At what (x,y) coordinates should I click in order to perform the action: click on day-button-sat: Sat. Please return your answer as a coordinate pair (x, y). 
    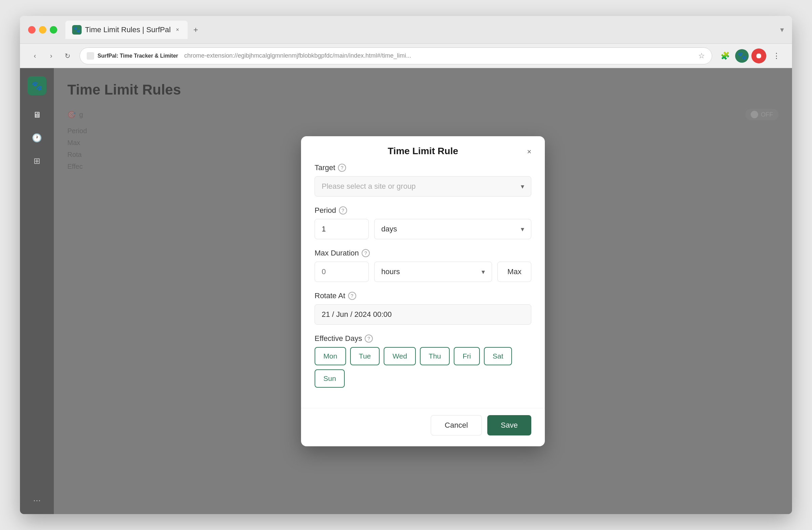
    Looking at the image, I should click on (498, 356).